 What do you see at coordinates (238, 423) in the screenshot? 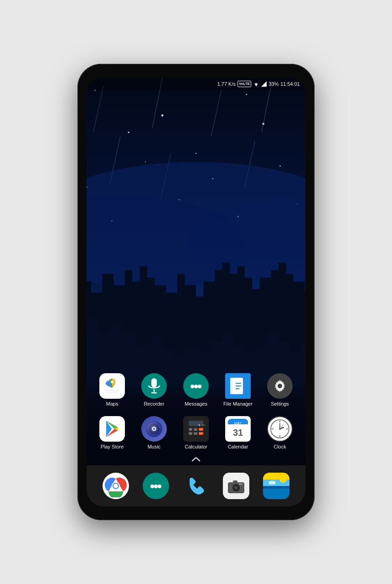
I see `svg-text: MAY` at bounding box center [238, 423].